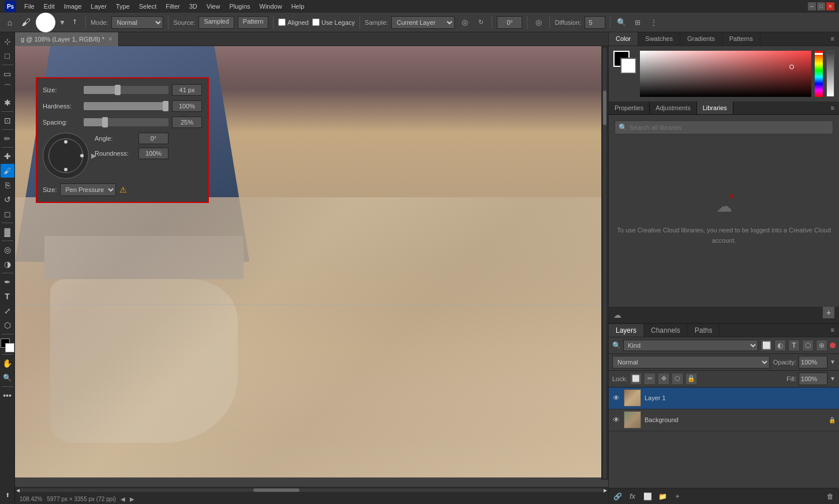  What do you see at coordinates (729, 127) in the screenshot?
I see `library-search-input` at bounding box center [729, 127].